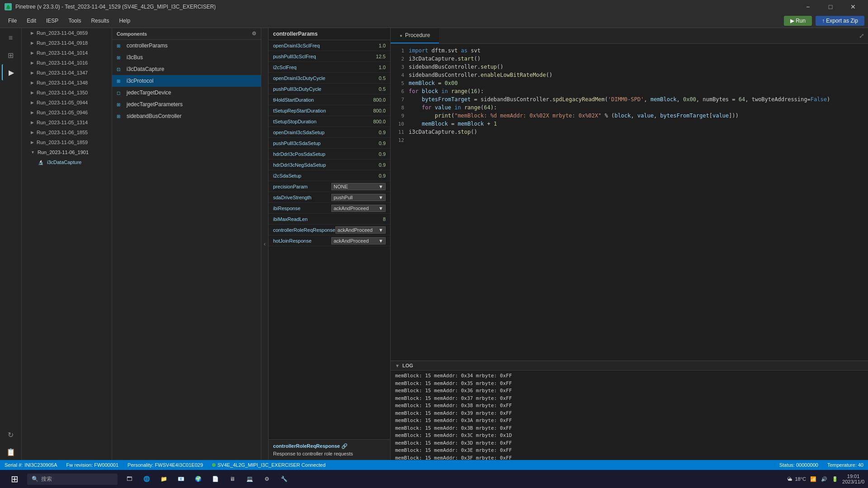 Image resolution: width=868 pixels, height=488 pixels. Describe the element at coordinates (629, 428) in the screenshot. I see `log-line: memBlock: 15 memAddr: 0x3B mrbyte: 0xFF` at that location.